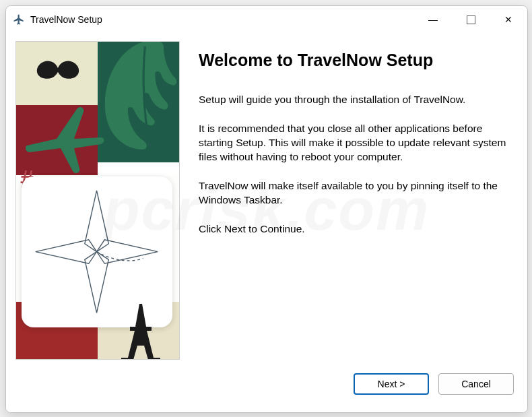 The image size is (532, 417). Describe the element at coordinates (353, 229) in the screenshot. I see `intro-paragraph-4: Click Next to Continue.` at that location.